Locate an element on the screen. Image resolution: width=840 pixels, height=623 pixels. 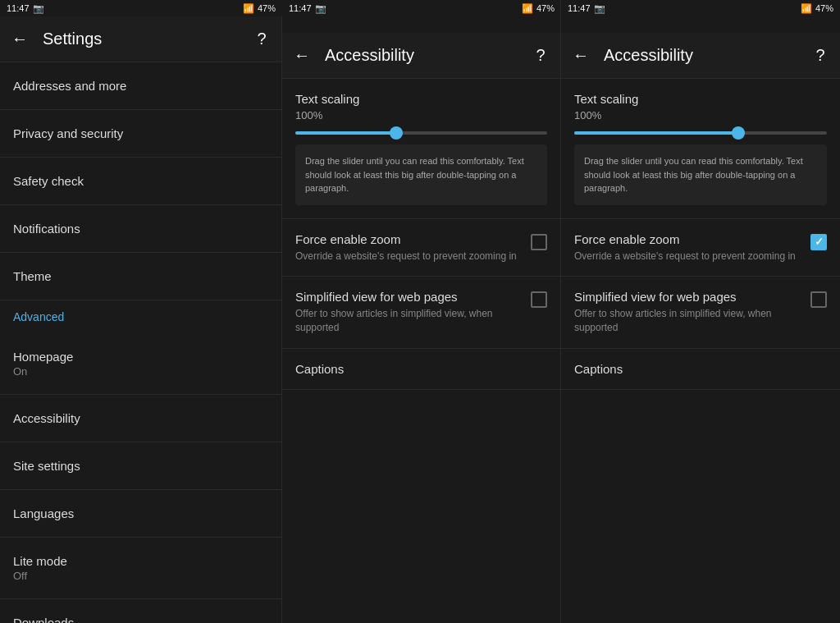
nav-item-accessibility: Accessibility is located at coordinates (141, 419).